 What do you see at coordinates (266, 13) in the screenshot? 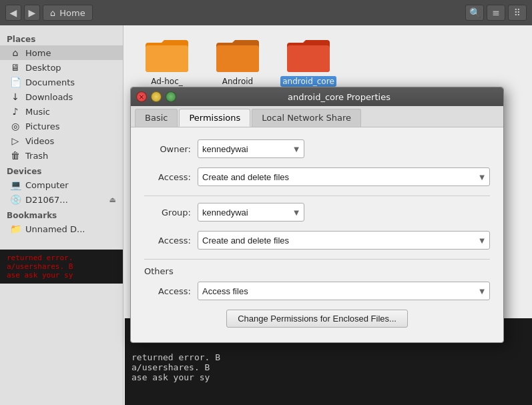
I see `topbar: ◀ ▶ ⌂ Home 🔍 ≡ ⠿` at bounding box center [266, 13].